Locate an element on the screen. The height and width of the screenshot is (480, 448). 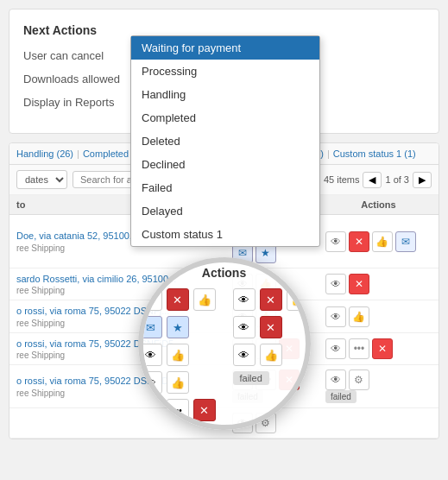
mag-view-btn-r: 👁 is located at coordinates (244, 300).